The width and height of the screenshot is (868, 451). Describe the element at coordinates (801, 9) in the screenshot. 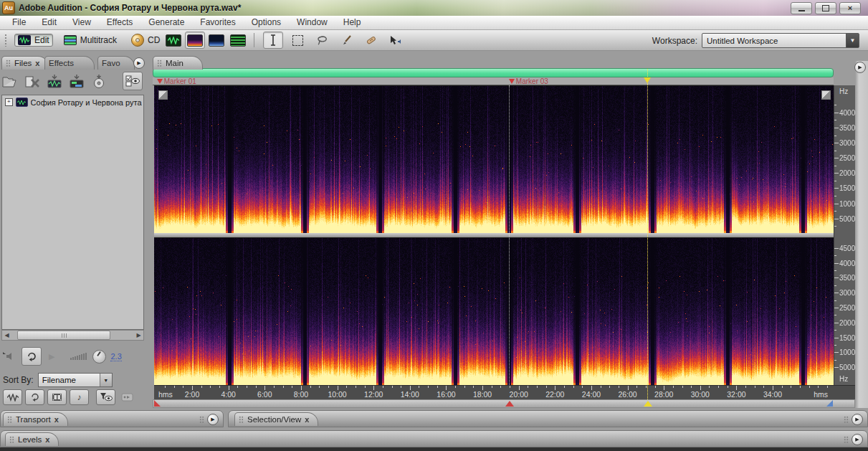

I see `minimize-button` at that location.